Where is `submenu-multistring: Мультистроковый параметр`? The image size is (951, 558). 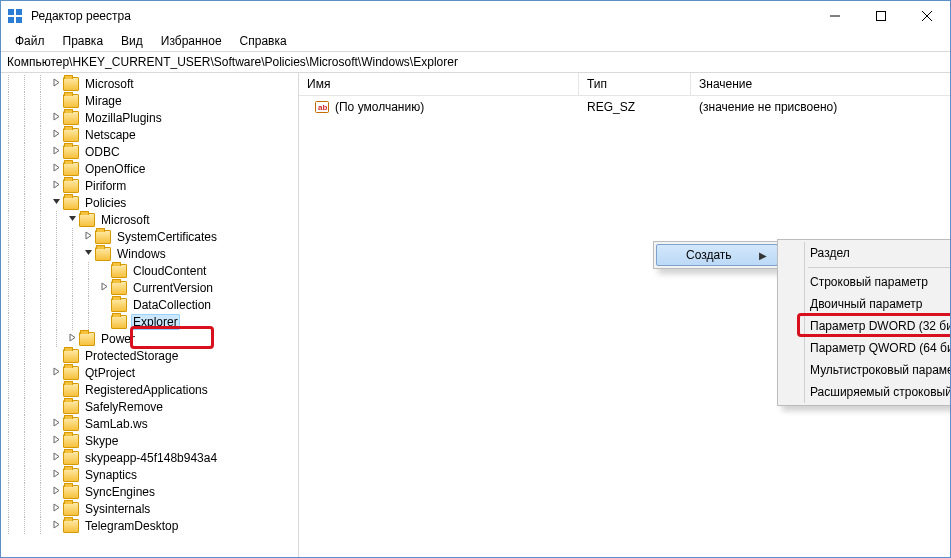 submenu-multistring: Мультистроковый параметр is located at coordinates (866, 370).